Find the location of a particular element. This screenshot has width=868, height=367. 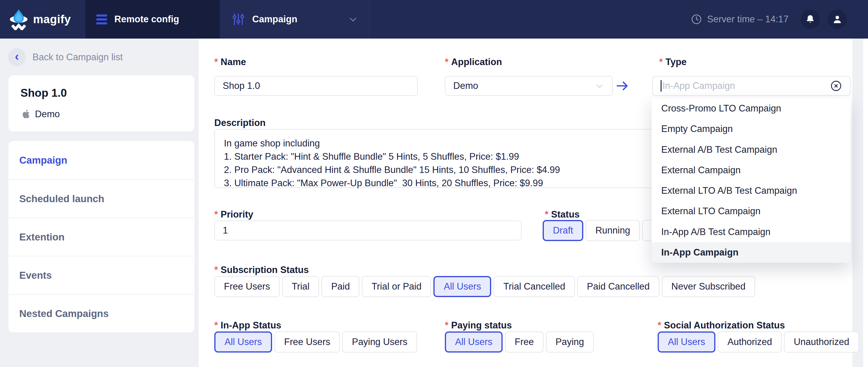

brand-logo: magify is located at coordinates (43, 19).